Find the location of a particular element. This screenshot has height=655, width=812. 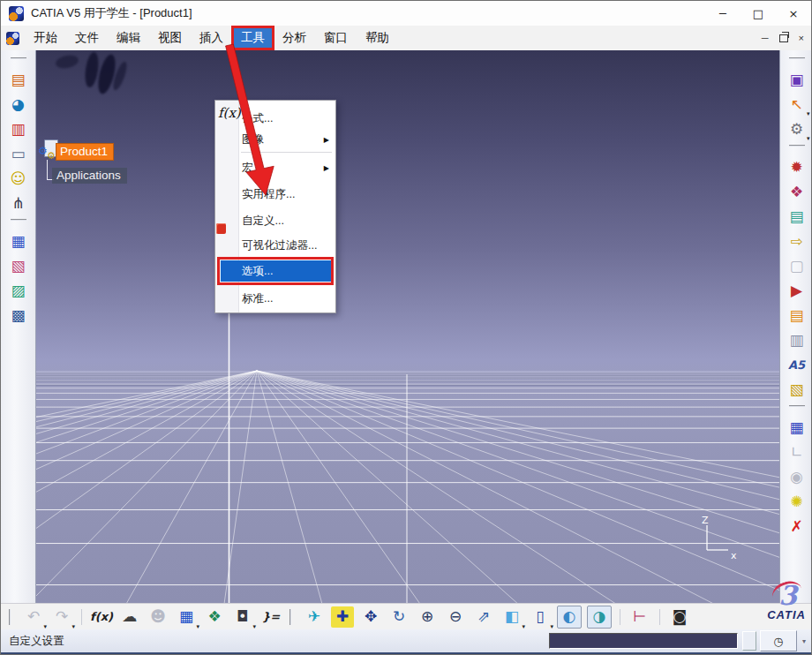

fit-all-in-icon: ✚ is located at coordinates (342, 617).